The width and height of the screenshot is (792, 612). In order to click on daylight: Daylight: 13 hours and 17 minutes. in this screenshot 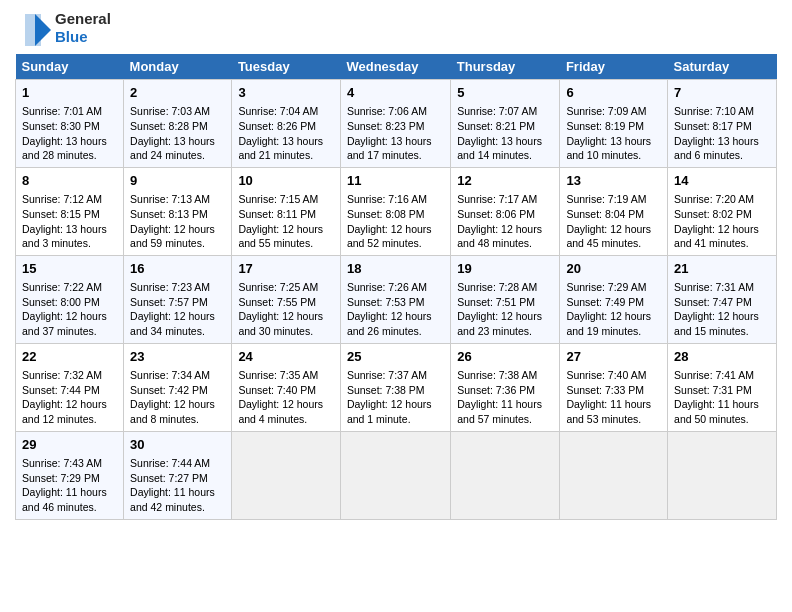, I will do `click(390, 148)`.